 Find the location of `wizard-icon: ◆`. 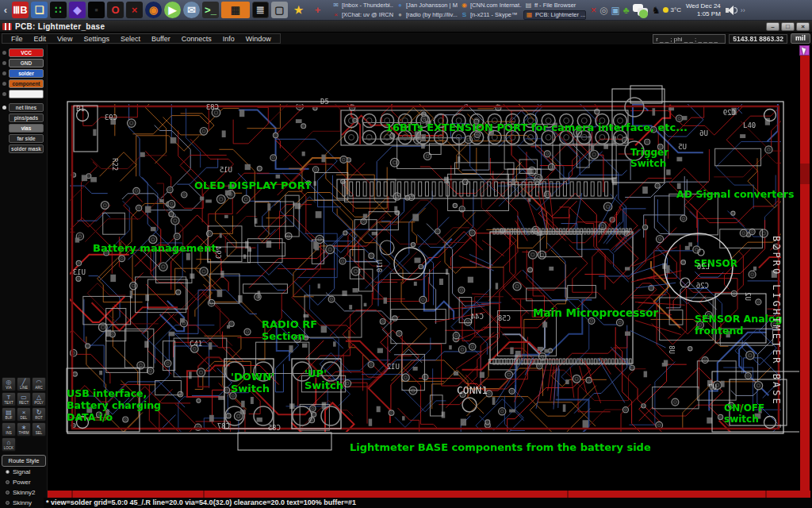

wizard-icon: ◆ is located at coordinates (78, 10).